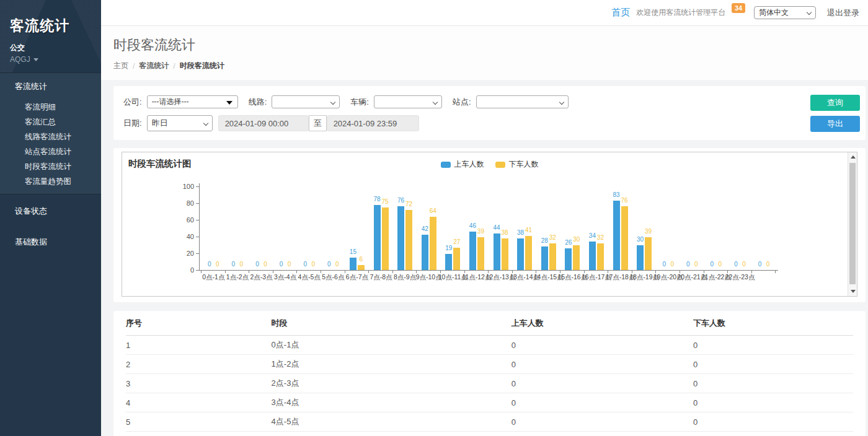  Describe the element at coordinates (433, 211) in the screenshot. I see `bar-value-label: 64` at that location.